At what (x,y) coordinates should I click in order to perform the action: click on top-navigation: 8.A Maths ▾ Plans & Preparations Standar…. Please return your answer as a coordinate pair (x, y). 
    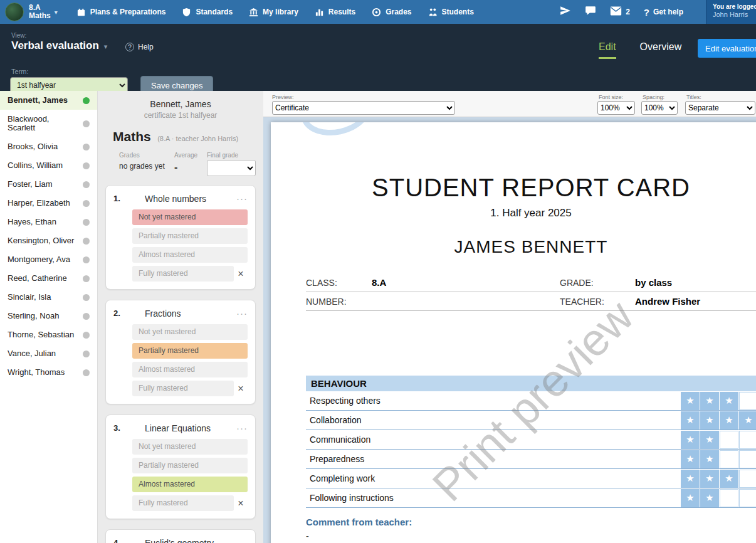
    Looking at the image, I should click on (378, 12).